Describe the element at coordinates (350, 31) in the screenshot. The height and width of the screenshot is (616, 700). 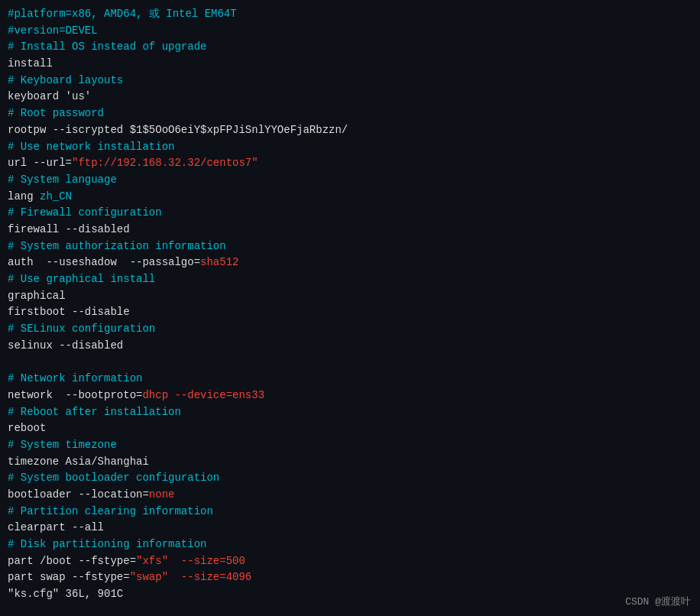
I see `line-2: #version=DEVEL` at that location.